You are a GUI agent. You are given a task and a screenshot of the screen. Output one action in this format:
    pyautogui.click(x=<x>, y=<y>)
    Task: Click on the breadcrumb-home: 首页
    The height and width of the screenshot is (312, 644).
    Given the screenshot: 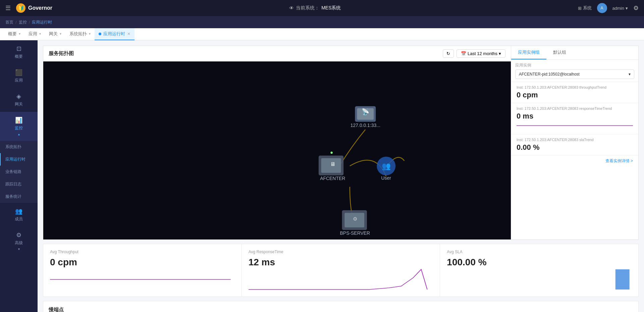 What is the action you would take?
    pyautogui.click(x=9, y=22)
    